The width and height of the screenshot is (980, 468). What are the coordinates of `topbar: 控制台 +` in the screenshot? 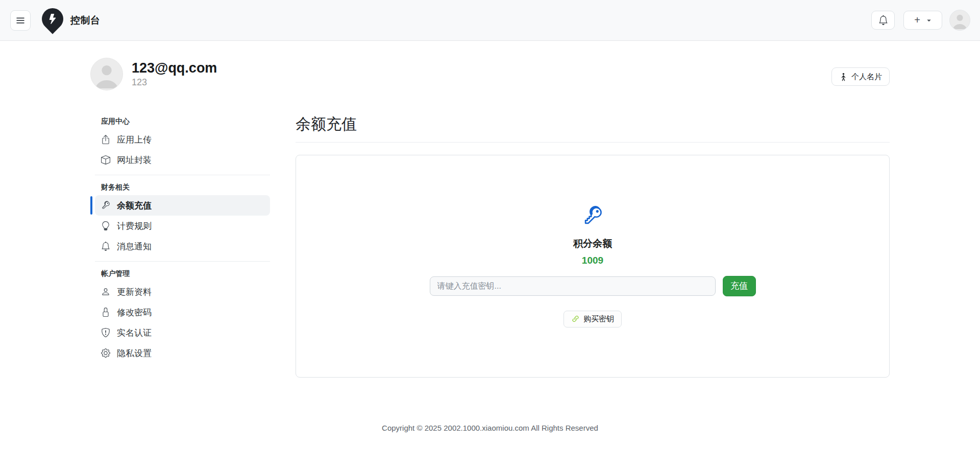 It's located at (490, 20).